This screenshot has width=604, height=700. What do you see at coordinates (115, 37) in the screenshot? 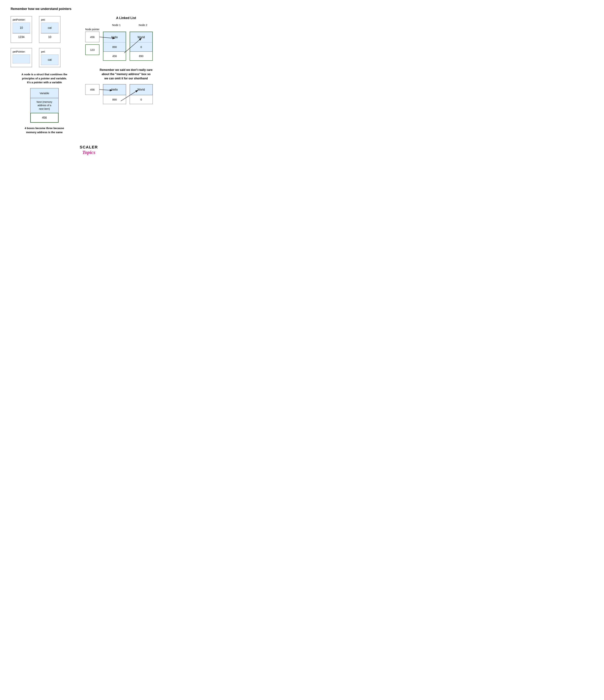
I see `node1-top: Hello` at bounding box center [115, 37].